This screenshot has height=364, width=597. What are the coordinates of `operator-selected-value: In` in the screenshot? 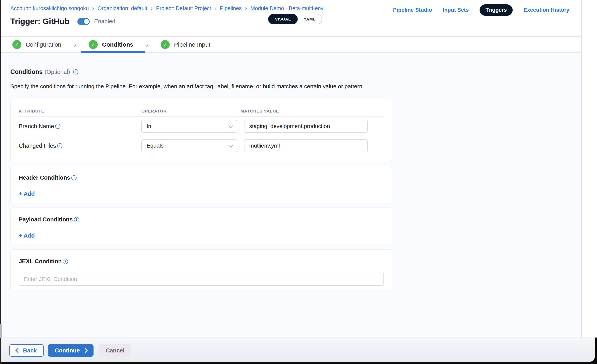 It's located at (149, 126).